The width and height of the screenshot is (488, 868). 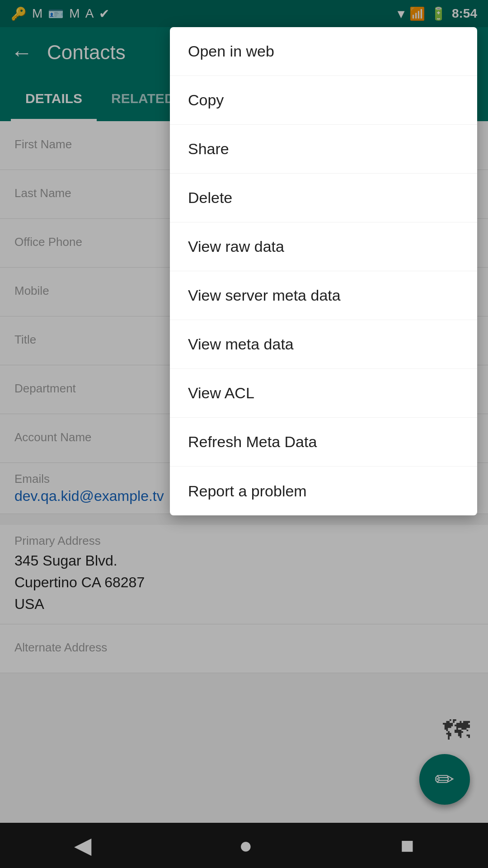 What do you see at coordinates (324, 393) in the screenshot?
I see `menu-item-view-acl: View ACL` at bounding box center [324, 393].